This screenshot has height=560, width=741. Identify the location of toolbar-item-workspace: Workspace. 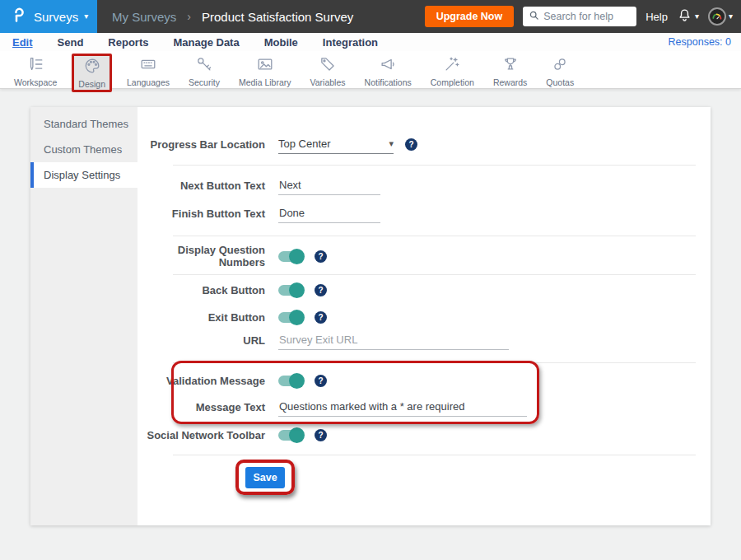
(35, 71).